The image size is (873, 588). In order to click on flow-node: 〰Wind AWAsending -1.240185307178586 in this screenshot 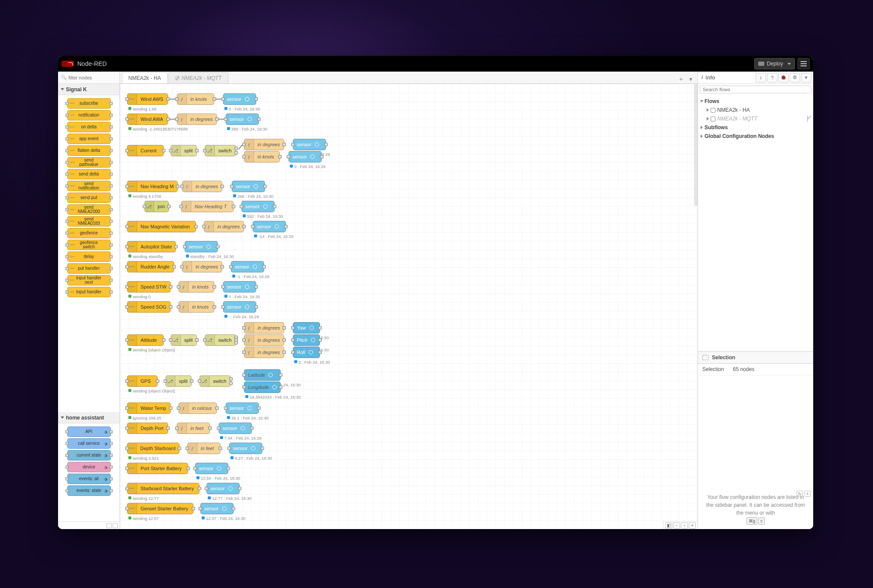, I will do `click(148, 119)`.